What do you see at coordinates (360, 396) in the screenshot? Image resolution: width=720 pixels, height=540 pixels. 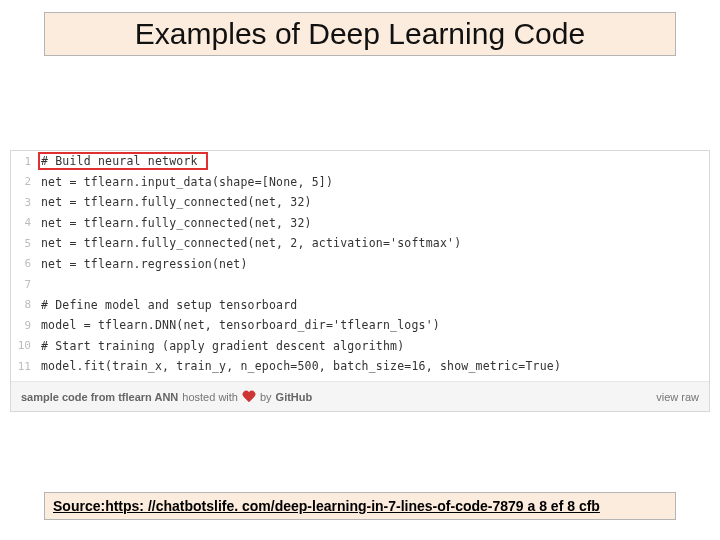 I see `gist-footer: sample code from tflearn ANN hosted with…` at bounding box center [360, 396].